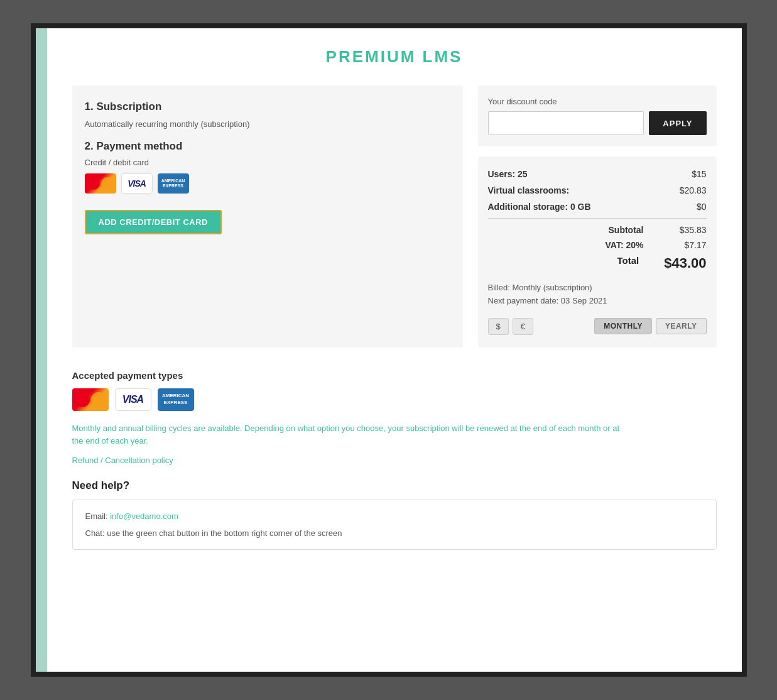  Describe the element at coordinates (540, 207) in the screenshot. I see `storage-label: Additional storage: 0 GB` at that location.